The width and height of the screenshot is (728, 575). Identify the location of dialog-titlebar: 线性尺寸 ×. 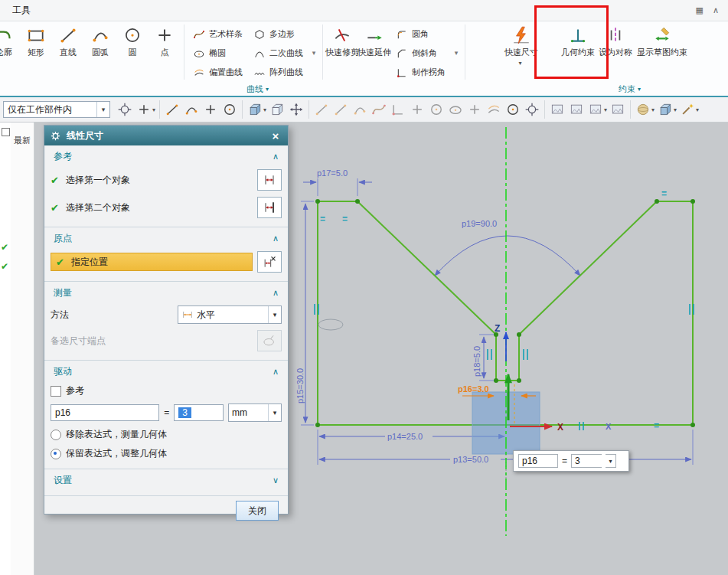
(166, 136).